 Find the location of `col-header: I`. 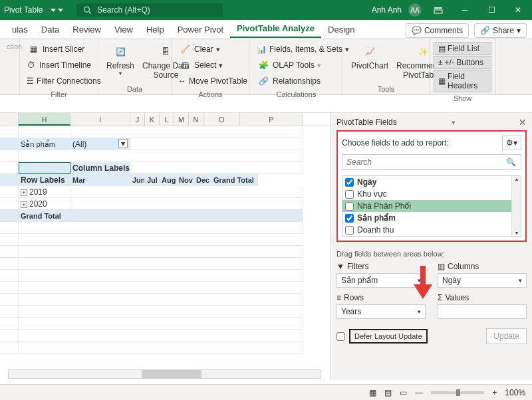

col-header: I is located at coordinates (100, 120).